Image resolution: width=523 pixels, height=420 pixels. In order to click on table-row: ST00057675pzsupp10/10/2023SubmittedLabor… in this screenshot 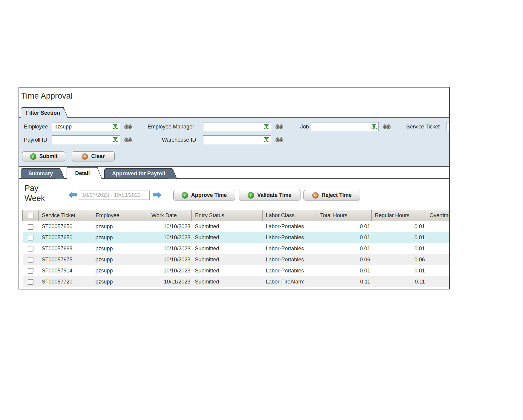, I will do `click(237, 260)`.